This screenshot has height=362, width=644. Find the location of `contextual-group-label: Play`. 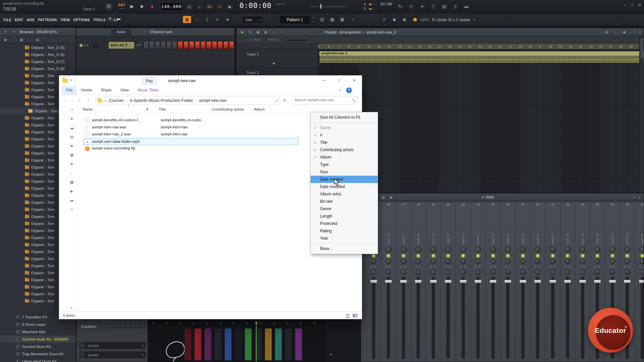

contextual-group-label: Play is located at coordinates (149, 81).